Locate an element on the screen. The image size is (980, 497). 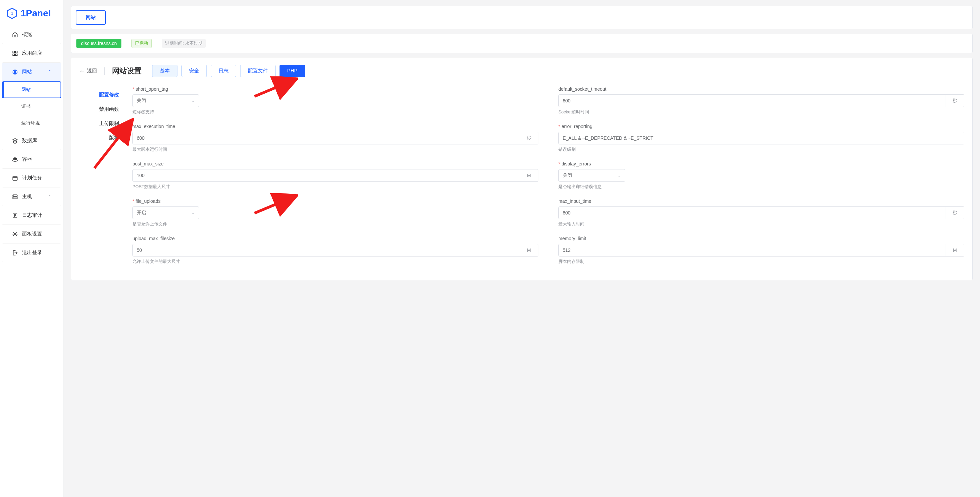
layers-icon is located at coordinates (15, 141).